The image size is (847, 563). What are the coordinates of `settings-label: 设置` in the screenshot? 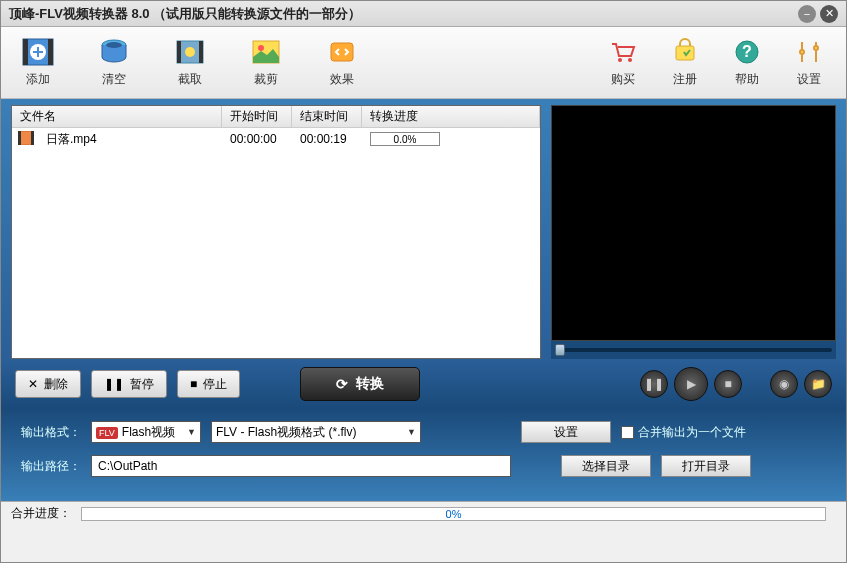 It's located at (809, 80).